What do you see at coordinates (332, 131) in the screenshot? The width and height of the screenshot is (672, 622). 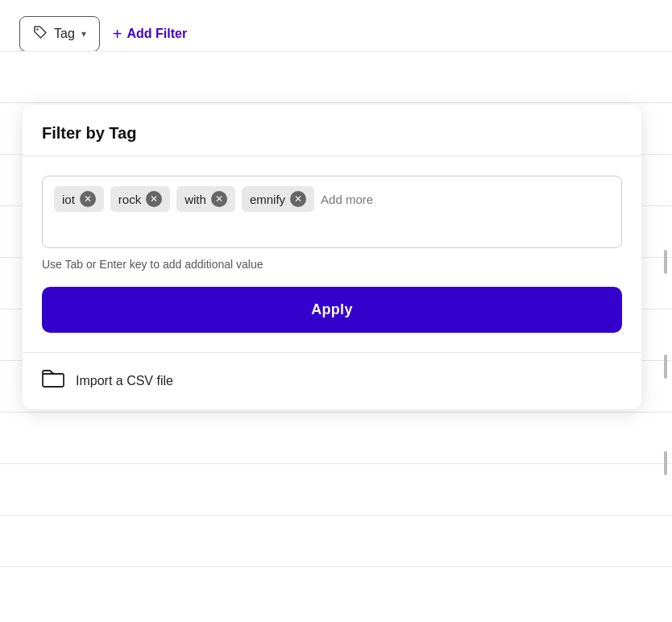 I see `panel-header: Filter by Tag` at bounding box center [332, 131].